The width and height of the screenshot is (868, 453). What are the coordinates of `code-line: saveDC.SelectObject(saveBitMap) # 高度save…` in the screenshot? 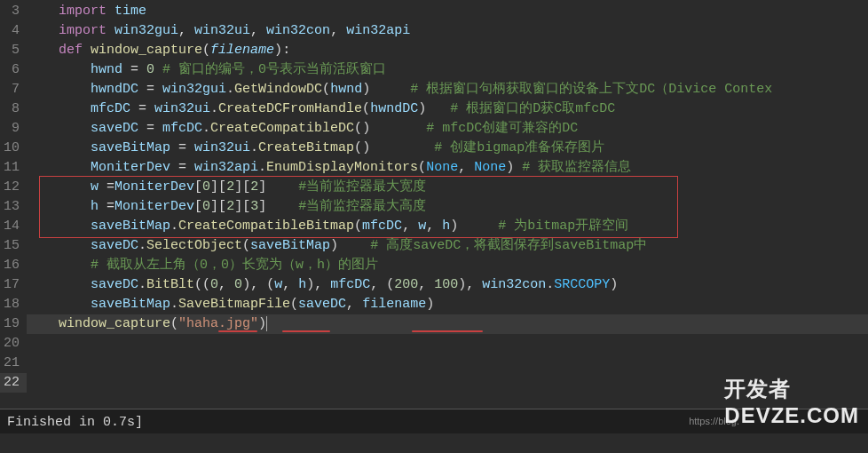 It's located at (447, 246).